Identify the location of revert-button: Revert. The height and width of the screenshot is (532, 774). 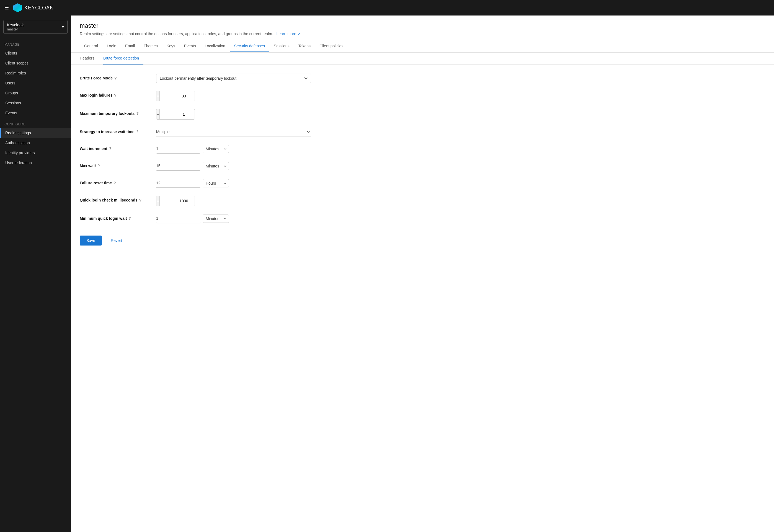
(117, 241).